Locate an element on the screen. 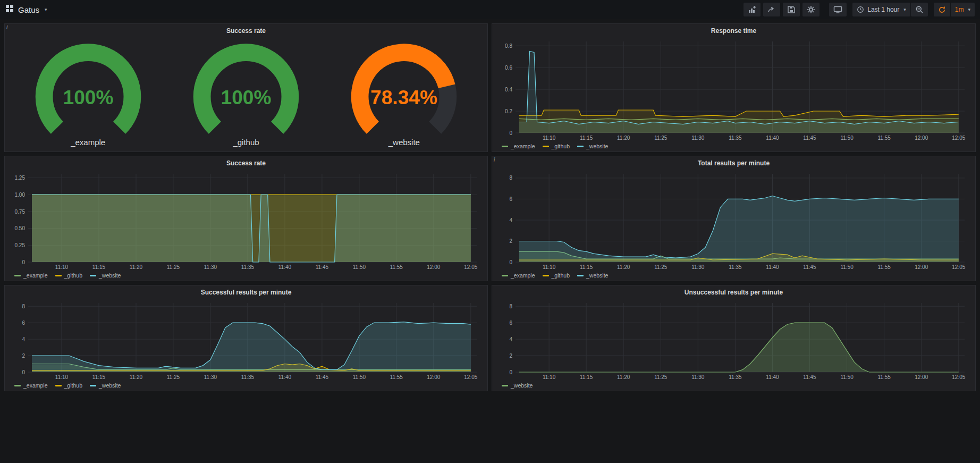  add-panel-button is located at coordinates (752, 10).